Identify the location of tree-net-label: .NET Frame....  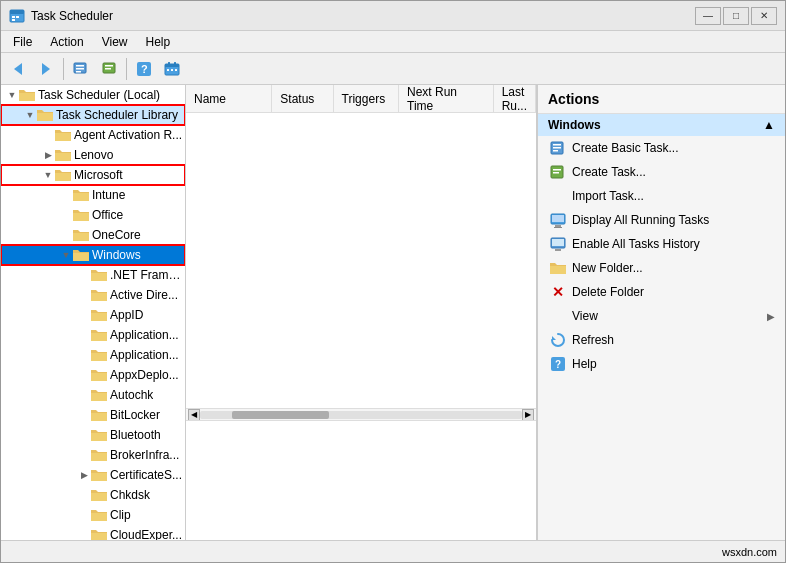
(148, 275).